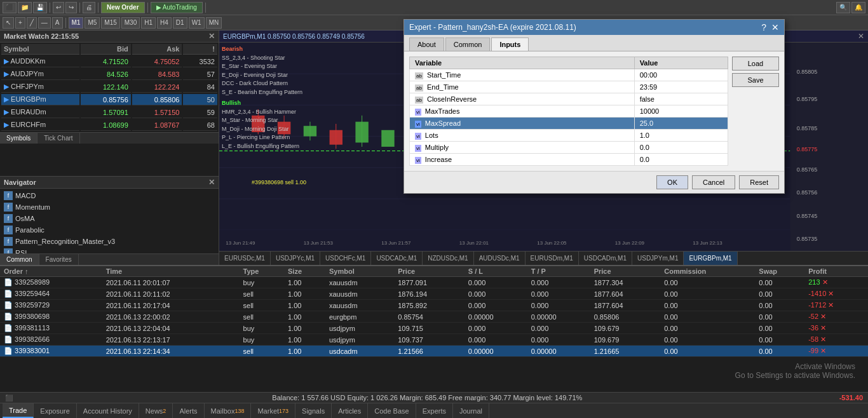 The image size is (868, 418). I want to click on search-btn: 🔍, so click(843, 8).